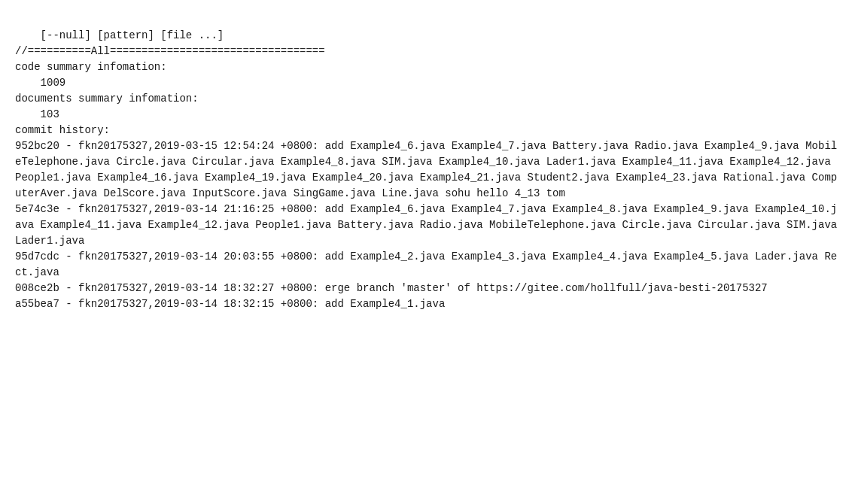 Image resolution: width=855 pixels, height=504 pixels. I want to click on terminal-line: 008ce2b - fkn20175327,2019-03-14 18:32:2…, so click(428, 289).